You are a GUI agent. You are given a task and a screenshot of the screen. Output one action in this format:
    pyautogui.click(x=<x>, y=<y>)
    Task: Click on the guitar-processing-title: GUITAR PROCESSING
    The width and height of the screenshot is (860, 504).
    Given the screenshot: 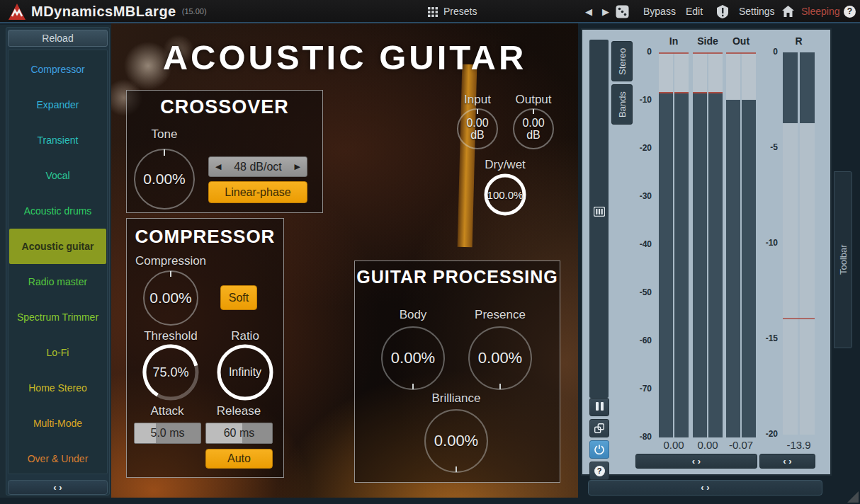 What is the action you would take?
    pyautogui.click(x=458, y=277)
    